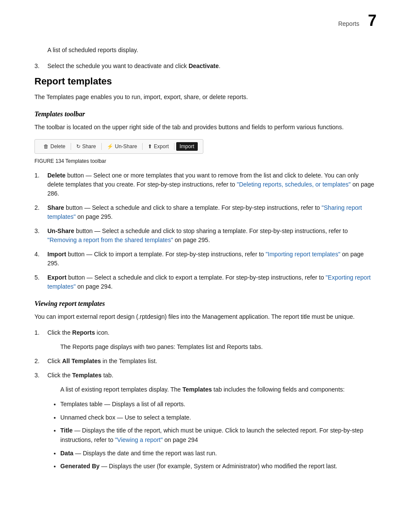 The image size is (411, 532). I want to click on step-text: Select the schedule you want to deactiva…, so click(212, 66).